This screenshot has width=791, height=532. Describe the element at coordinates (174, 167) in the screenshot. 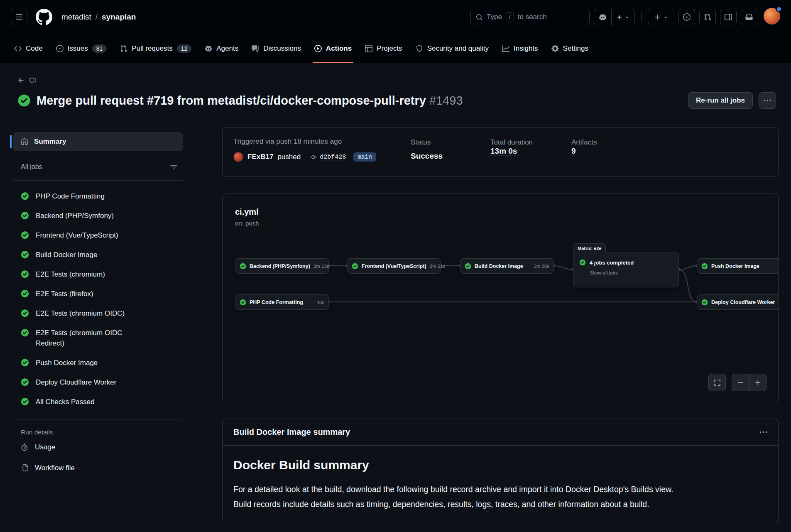

I see `filter-jobs-button` at that location.